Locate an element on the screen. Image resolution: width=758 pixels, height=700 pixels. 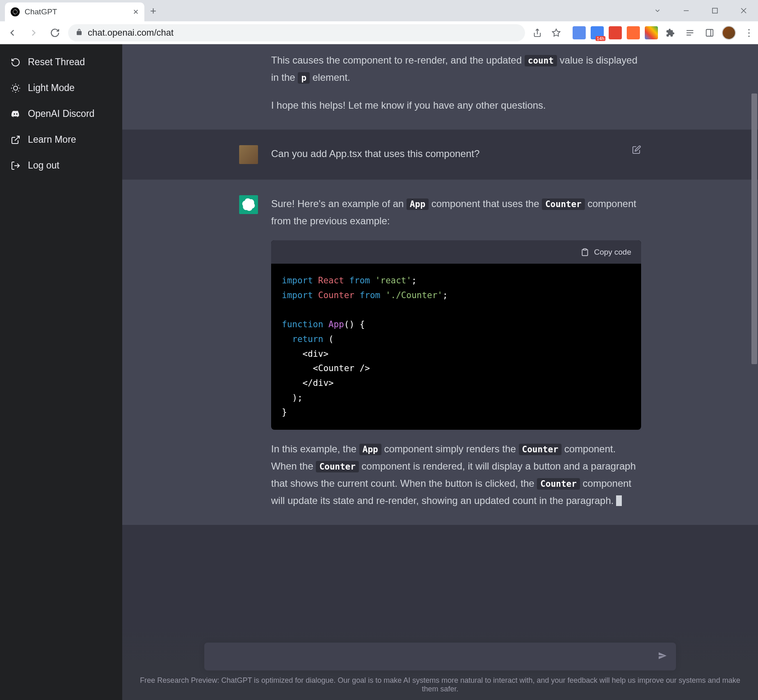
sidebar-item-label: Learn More is located at coordinates (52, 139).